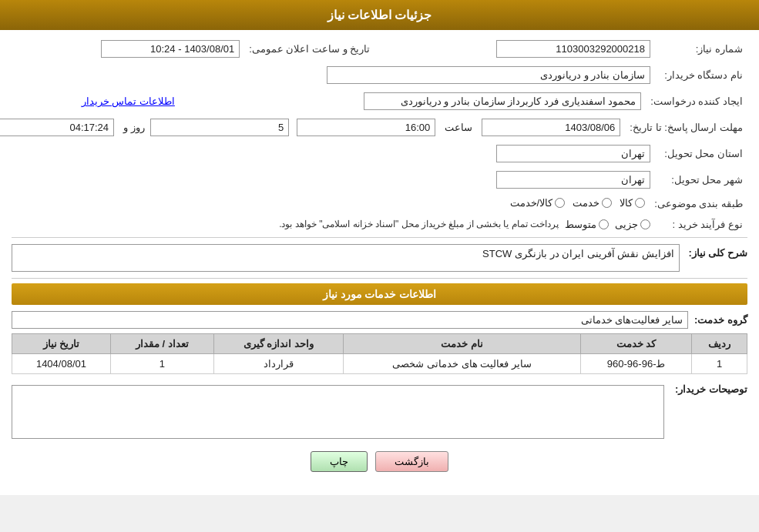 The height and width of the screenshot is (532, 759). I want to click on ijad-value: محمود اسفندیاری فرد کاربرداز سازمان بناد…, so click(415, 102).